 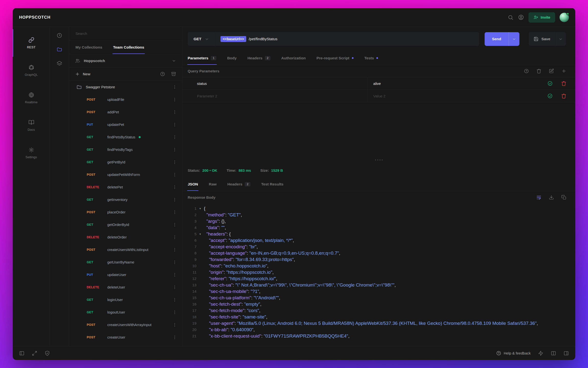 I want to click on response-tab: Headers 2, so click(x=239, y=184).